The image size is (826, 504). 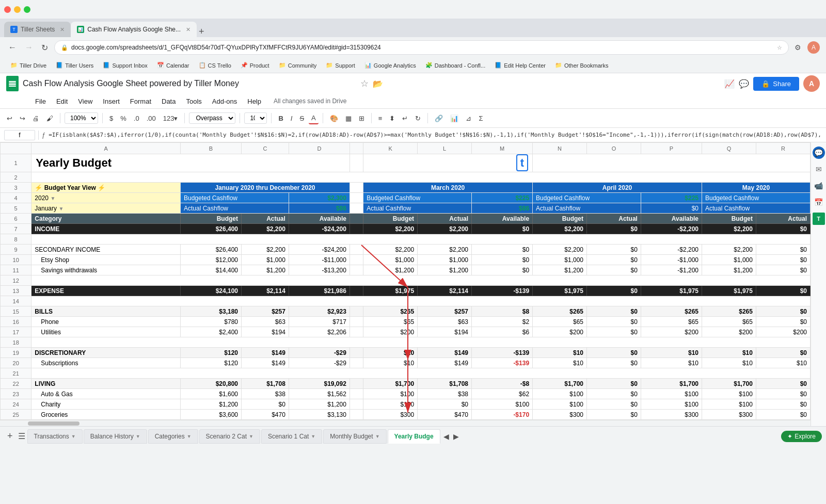 What do you see at coordinates (73, 436) in the screenshot?
I see `transactions-tab-arrow: ▼` at bounding box center [73, 436].